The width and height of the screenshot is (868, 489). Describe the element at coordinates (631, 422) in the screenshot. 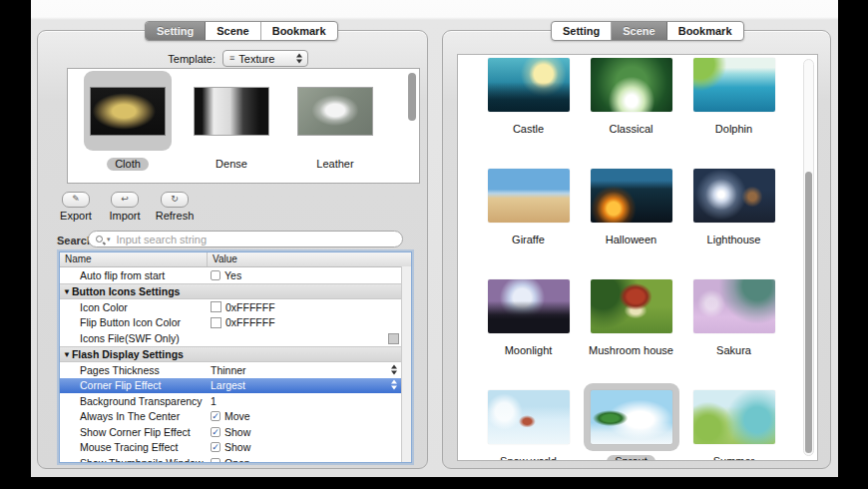

I see `scene-tile-sprout: Sprout` at that location.